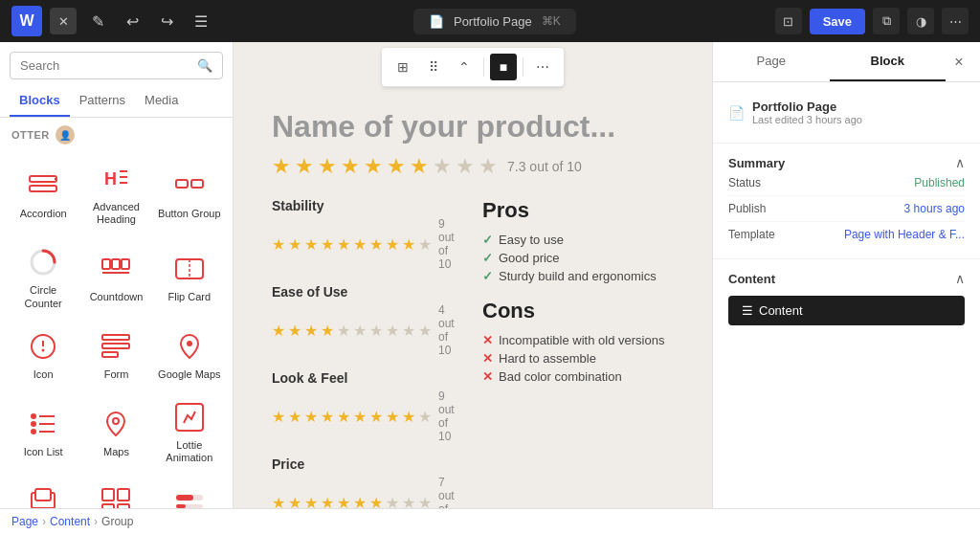  I want to click on star-3: ★, so click(327, 167).